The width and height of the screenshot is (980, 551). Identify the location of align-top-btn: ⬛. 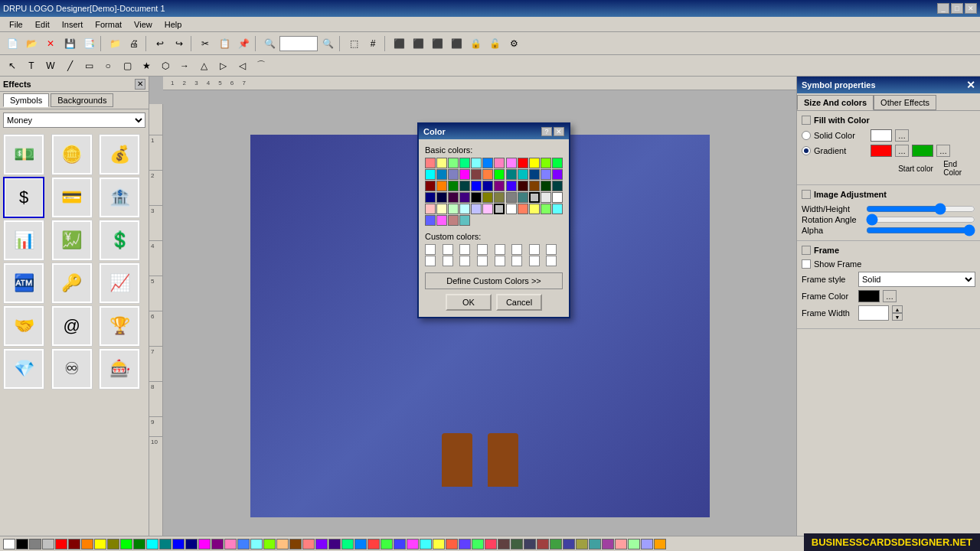
(437, 44).